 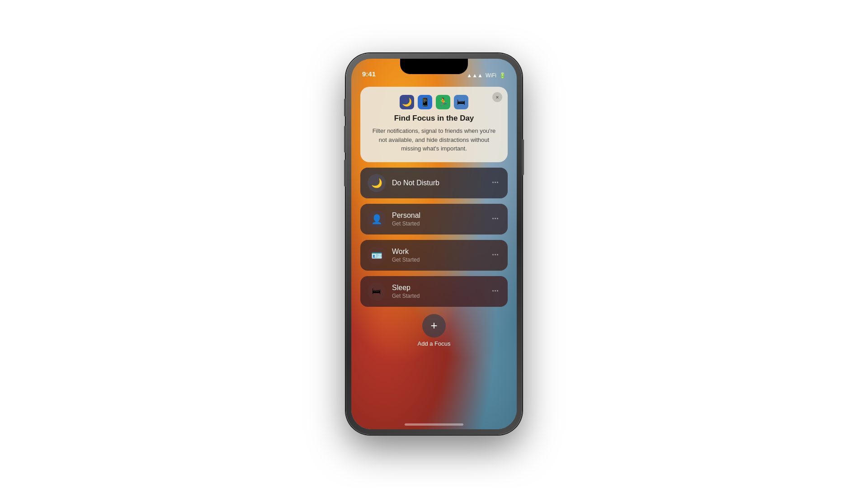 I want to click on personal-name: Personal, so click(x=438, y=216).